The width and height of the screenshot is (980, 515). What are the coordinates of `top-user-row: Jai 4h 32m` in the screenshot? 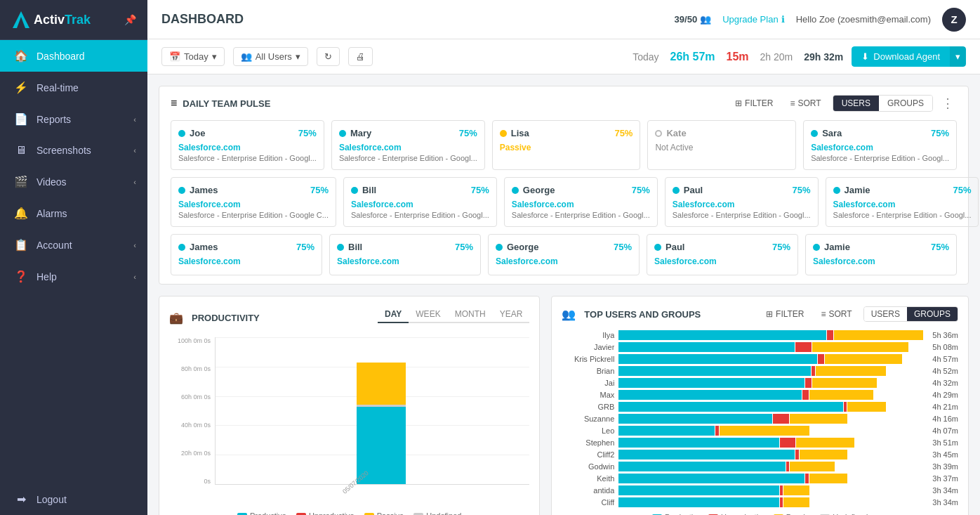 It's located at (760, 383).